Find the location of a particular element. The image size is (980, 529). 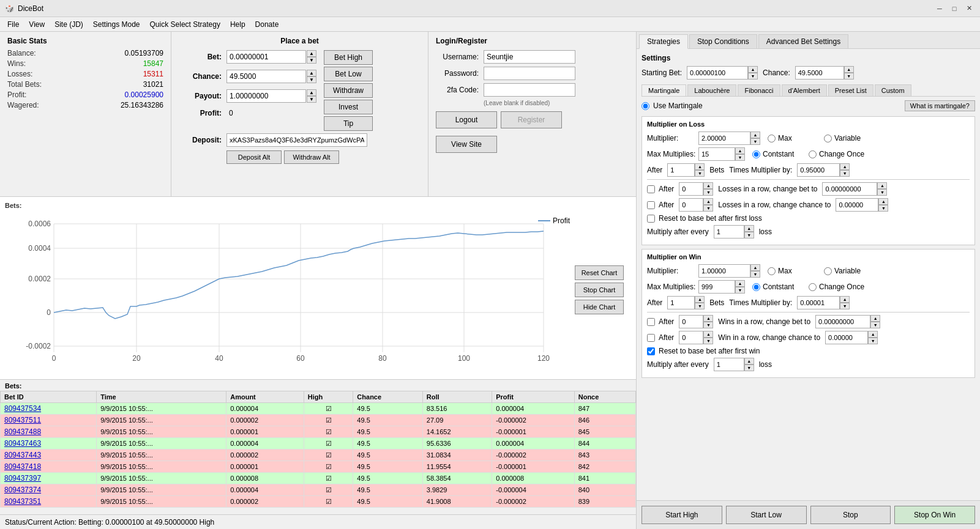

win-row2-chance-up: ▲ is located at coordinates (873, 334).